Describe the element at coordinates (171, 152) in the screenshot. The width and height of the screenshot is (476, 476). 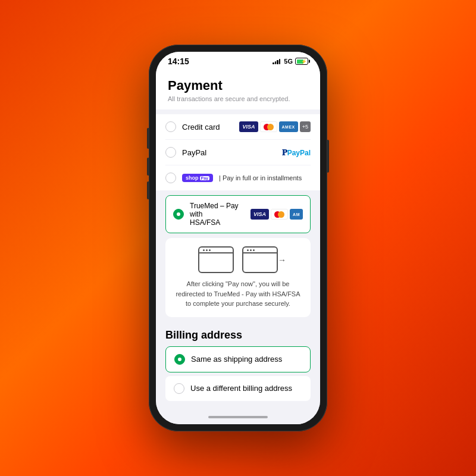
I see `radio-paypal` at that location.